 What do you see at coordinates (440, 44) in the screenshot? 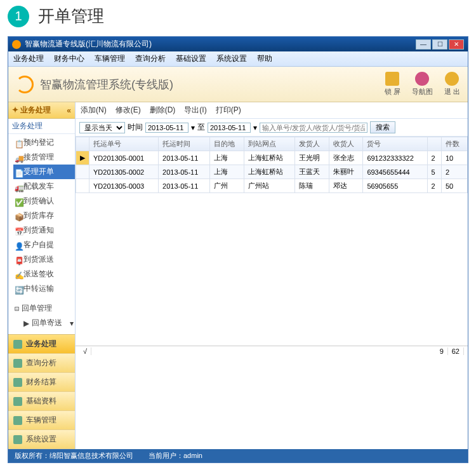
I see `maximize-button: ☐` at bounding box center [440, 44].